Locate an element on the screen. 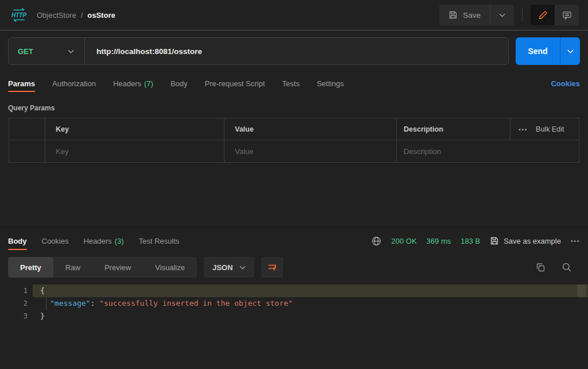  request-url-row: GET http://localhost:8081/osstore Send is located at coordinates (294, 51).